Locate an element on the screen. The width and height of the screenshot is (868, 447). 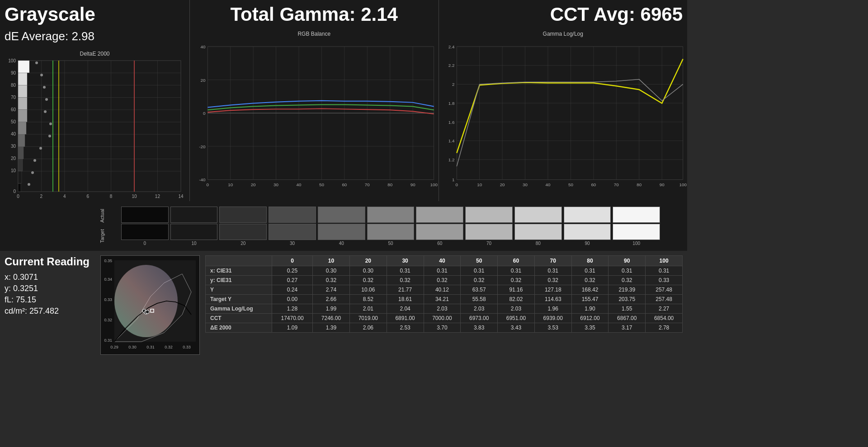
swatch-number-30: 30 is located at coordinates (292, 243).